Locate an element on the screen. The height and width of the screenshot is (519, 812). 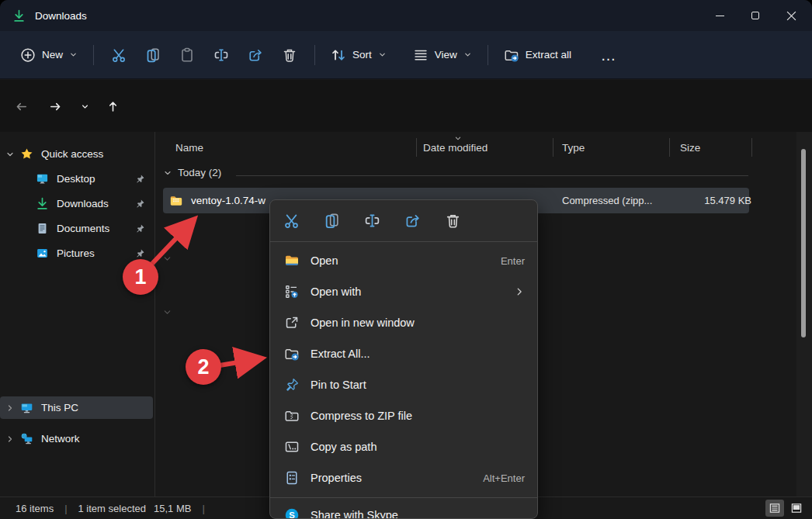
svg-text: S is located at coordinates (292, 515).